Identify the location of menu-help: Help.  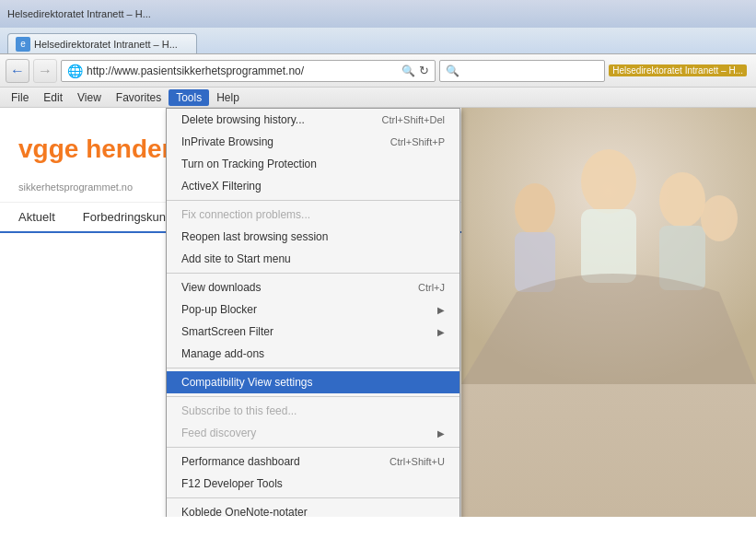
(228, 98).